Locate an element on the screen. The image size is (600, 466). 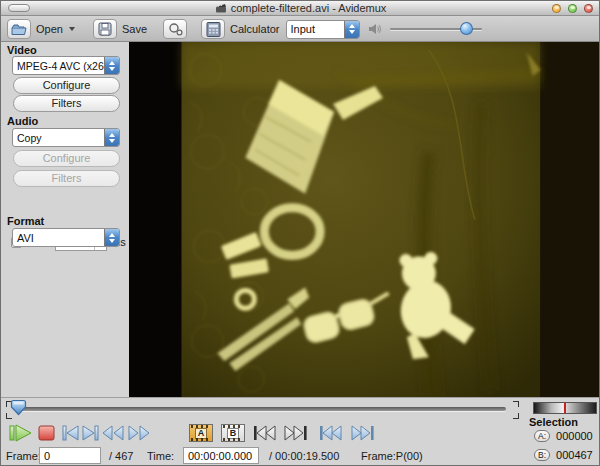
audio-filters-button: Filters is located at coordinates (66, 178).